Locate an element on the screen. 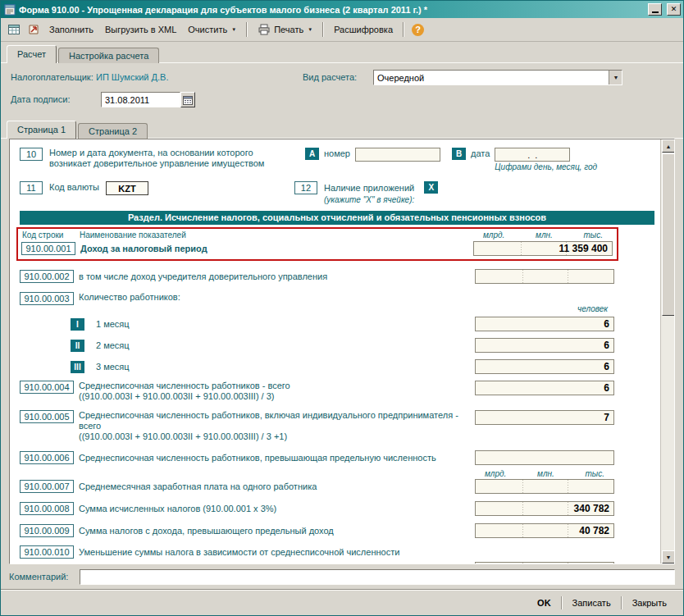  income-value-input is located at coordinates (543, 249).